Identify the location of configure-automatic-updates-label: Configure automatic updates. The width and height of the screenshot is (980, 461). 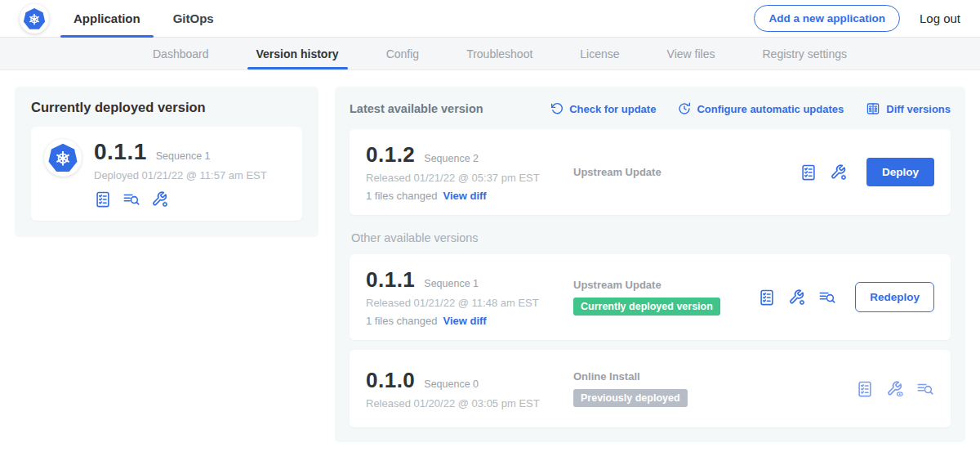
(770, 110).